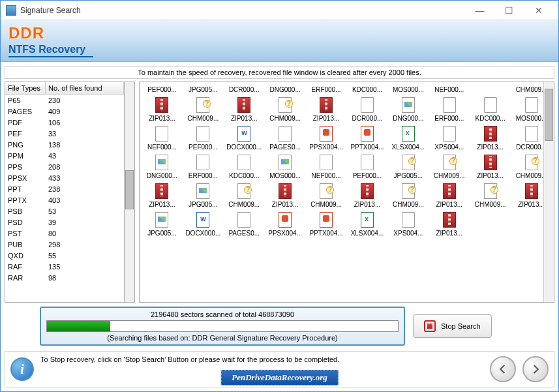 This screenshot has width=559, height=392. Describe the element at coordinates (509, 10) in the screenshot. I see `maximize-button: ☐` at that location.